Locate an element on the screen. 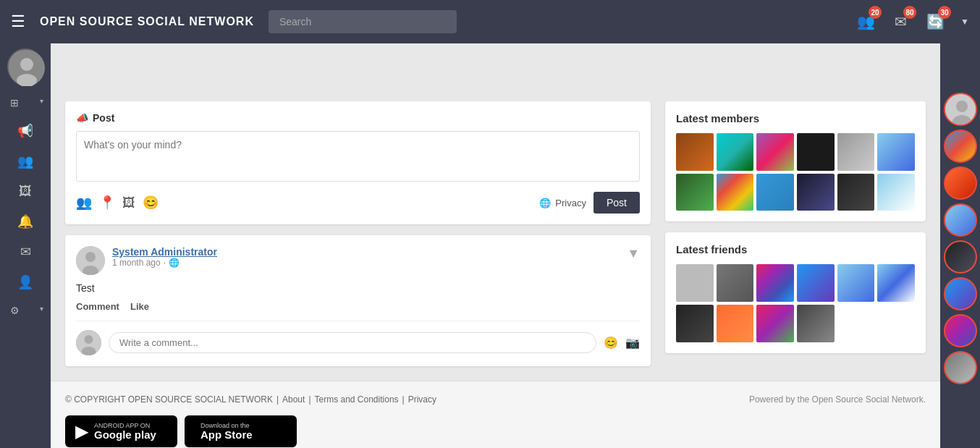  like-button: Like is located at coordinates (140, 307).